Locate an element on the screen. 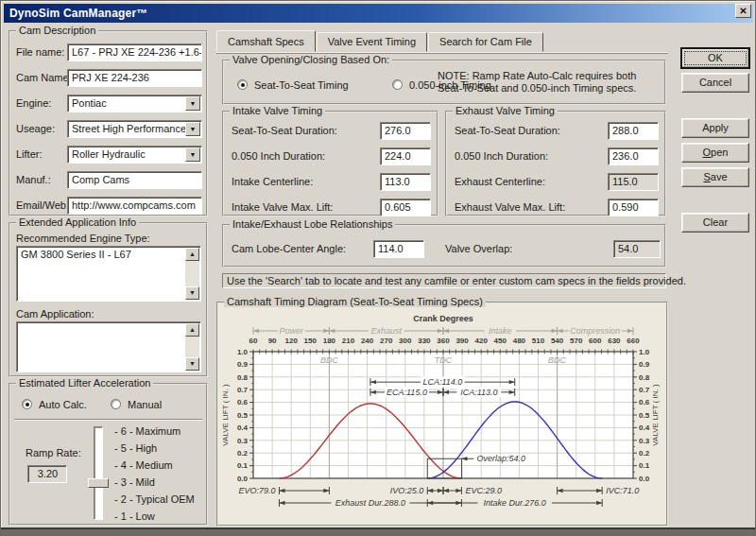  svg-text: Intake is located at coordinates (501, 331).